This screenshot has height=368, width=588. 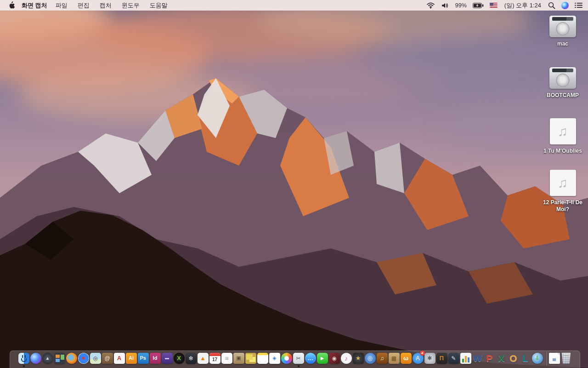 What do you see at coordinates (72, 358) in the screenshot?
I see `firefox-icon` at bounding box center [72, 358].